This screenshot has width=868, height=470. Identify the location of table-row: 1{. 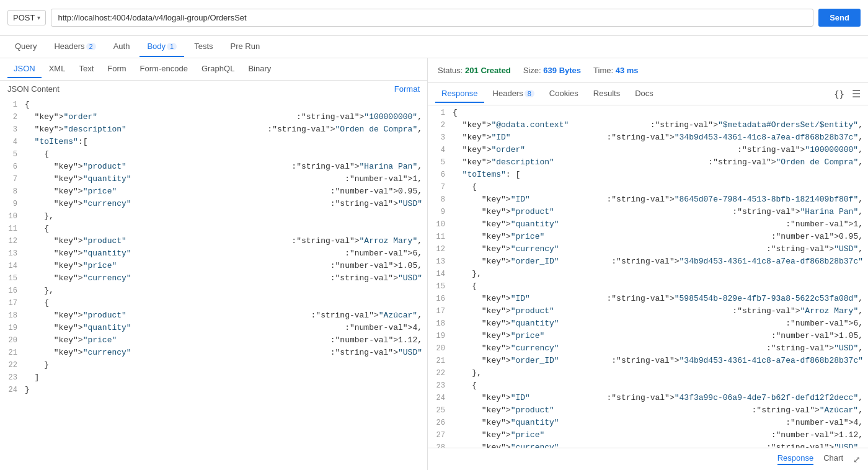
(213, 106).